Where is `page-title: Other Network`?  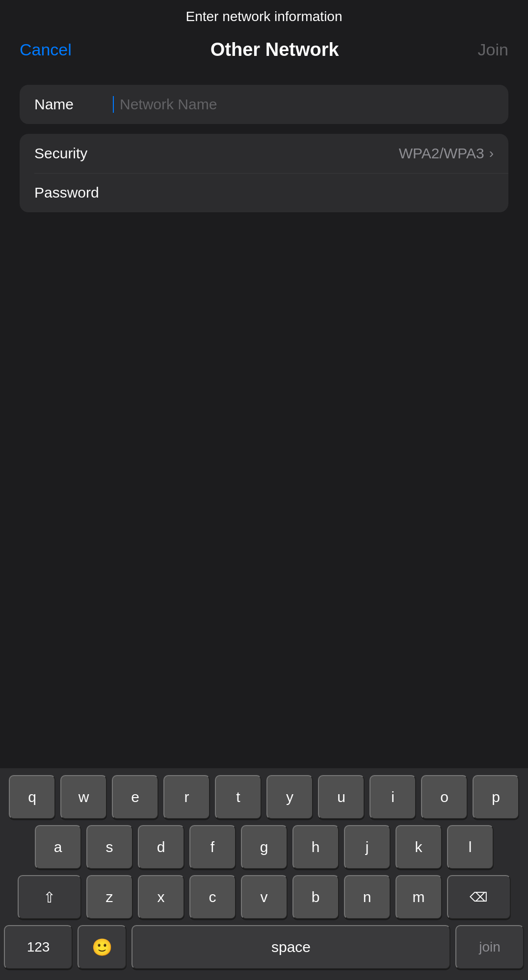
page-title: Other Network is located at coordinates (275, 50).